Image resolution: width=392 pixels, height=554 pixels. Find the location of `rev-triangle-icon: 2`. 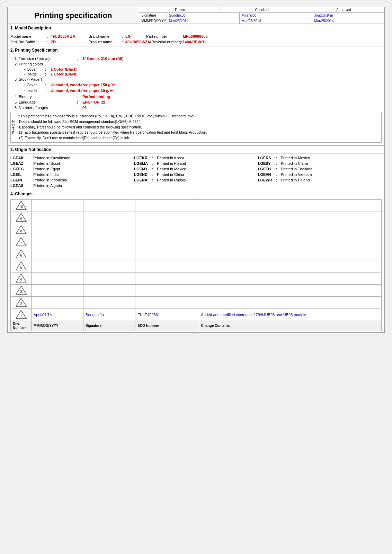

rev-triangle-icon: 2 is located at coordinates (21, 302).